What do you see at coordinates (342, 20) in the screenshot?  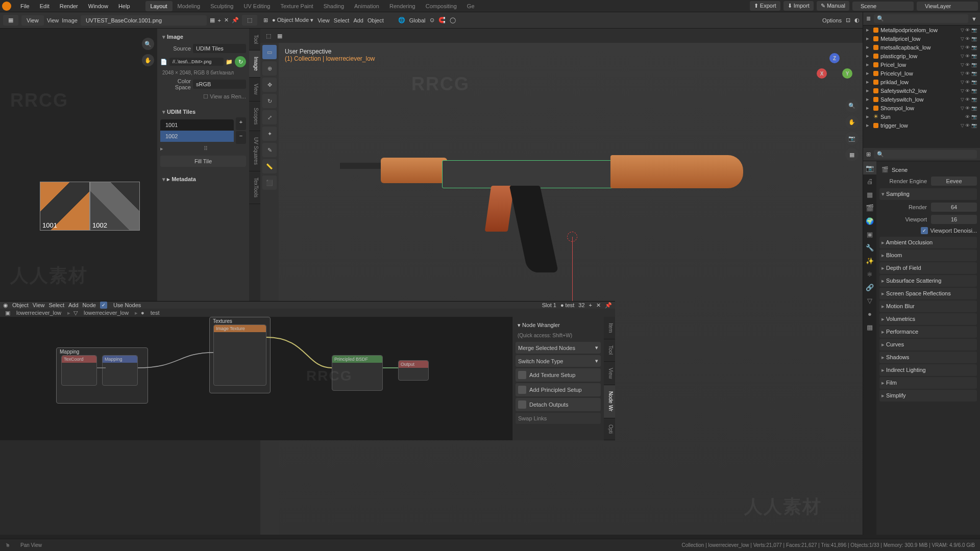 I see `vp-select-menu: Select` at bounding box center [342, 20].